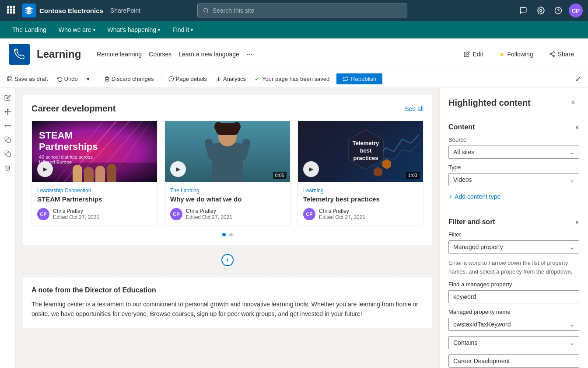 This screenshot has height=368, width=588. I want to click on save-draft-button: Save as draft, so click(28, 79).